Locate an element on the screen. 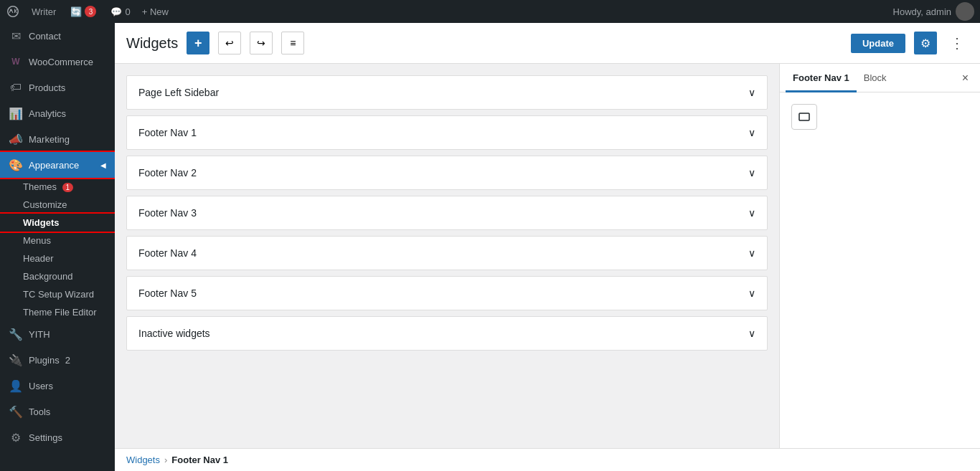 The width and height of the screenshot is (980, 471). sidebar-sub-customize: Customize is located at coordinates (57, 205).